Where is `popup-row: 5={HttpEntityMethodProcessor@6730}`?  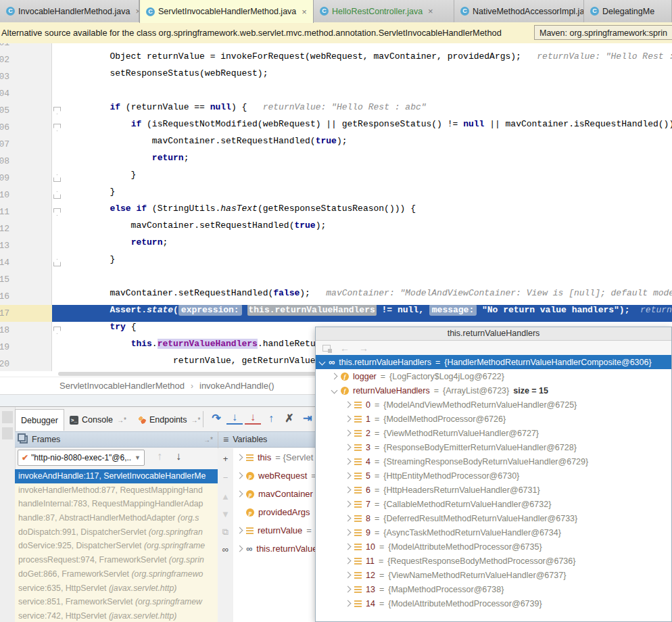 popup-row: 5={HttpEntityMethodProcessor@6730} is located at coordinates (494, 476).